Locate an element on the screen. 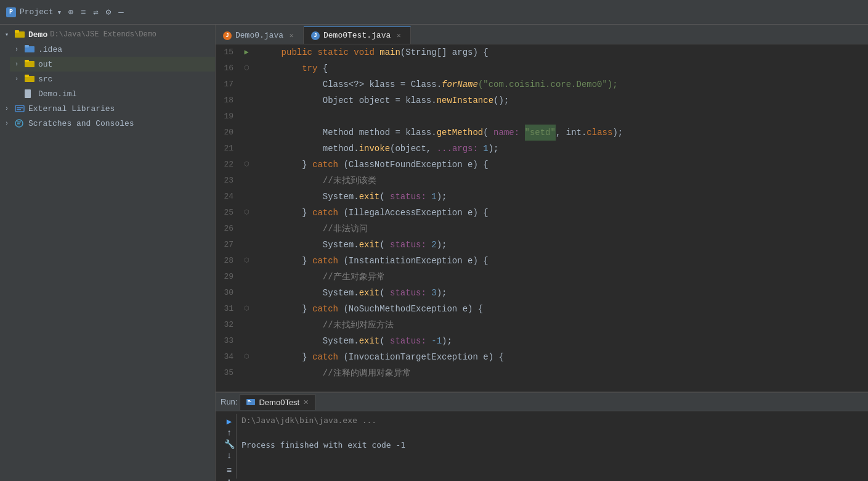 The height and width of the screenshot is (481, 868). sidebar-item-extlibs: › External Libraries is located at coordinates (107, 109).